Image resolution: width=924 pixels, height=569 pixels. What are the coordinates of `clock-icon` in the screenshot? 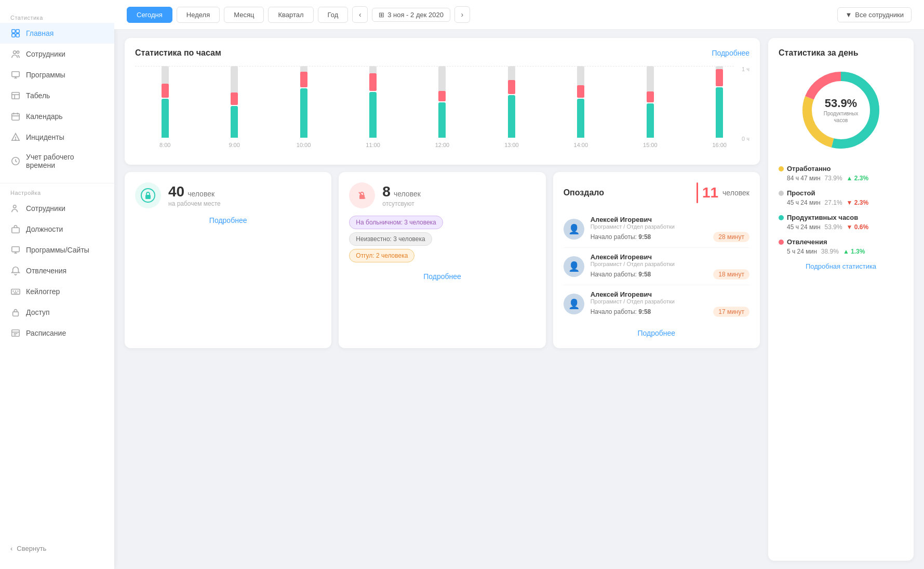 It's located at (16, 161).